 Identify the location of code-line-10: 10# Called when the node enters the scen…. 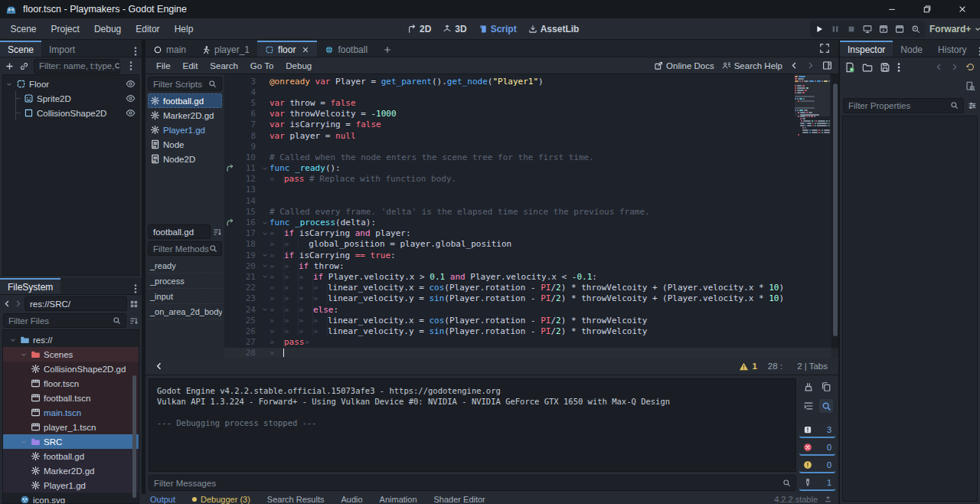
(531, 157).